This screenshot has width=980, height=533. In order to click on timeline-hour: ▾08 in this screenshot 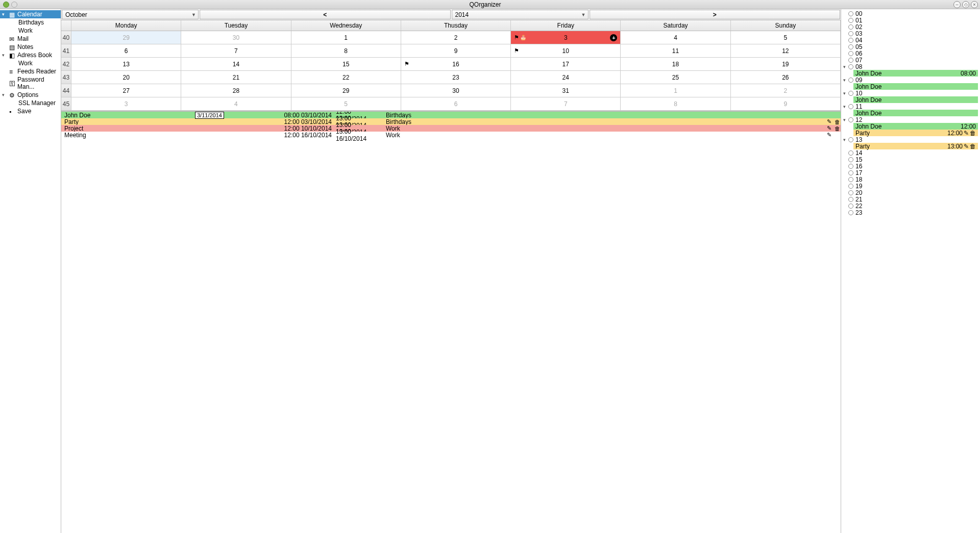, I will do `click(911, 66)`.